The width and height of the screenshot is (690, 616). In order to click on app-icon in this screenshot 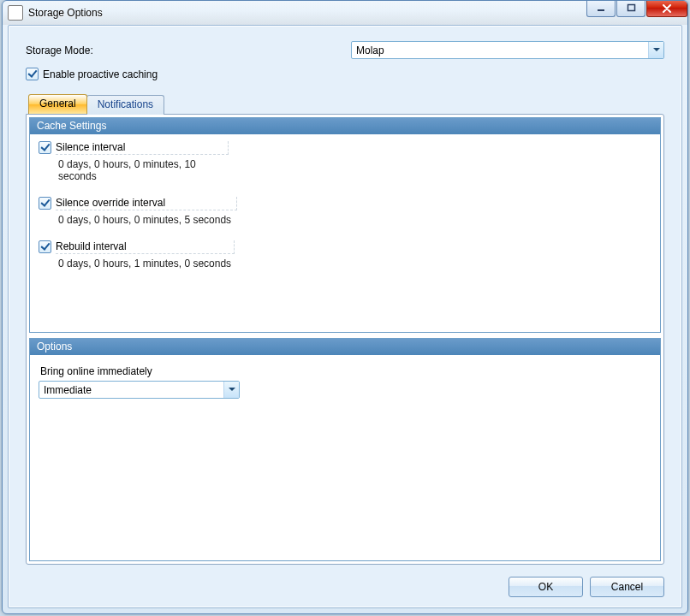, I will do `click(15, 13)`.